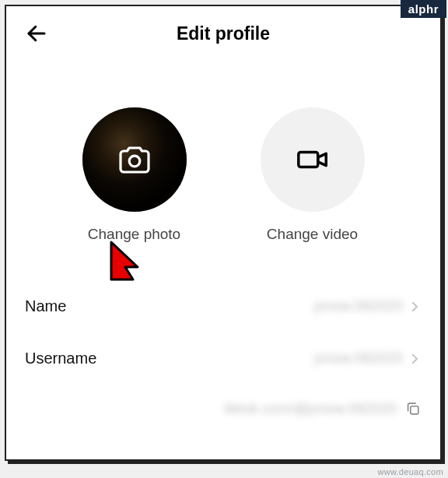  Describe the element at coordinates (413, 409) in the screenshot. I see `copy-icon` at that location.